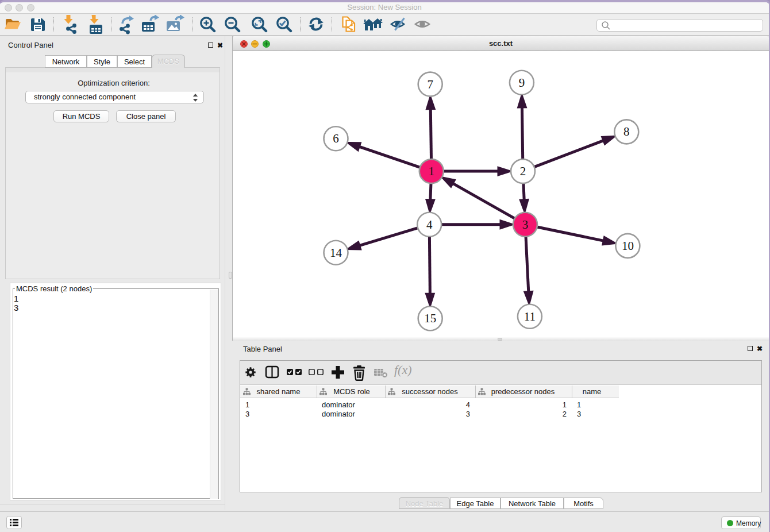  What do you see at coordinates (523, 171) in the screenshot?
I see `svg-text: 2` at bounding box center [523, 171].